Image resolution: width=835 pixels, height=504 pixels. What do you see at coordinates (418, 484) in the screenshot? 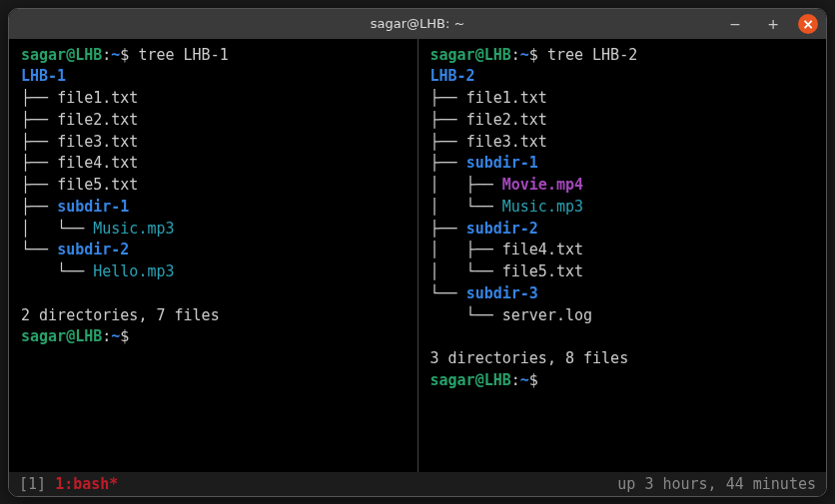
I see `tmux-statusbar: [1] 1:bash* up 3 hours, 44 minutes` at bounding box center [418, 484].